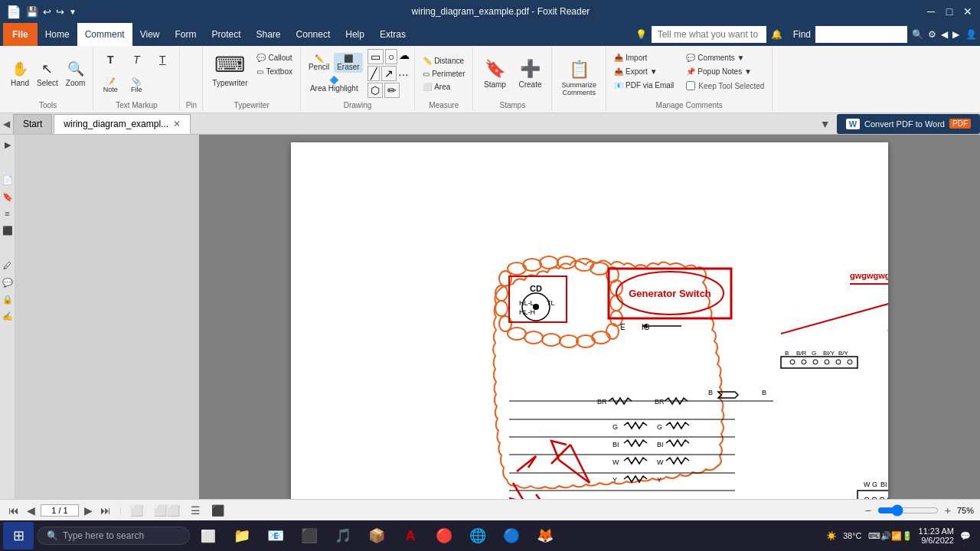 This screenshot has height=551, width=980. I want to click on sidebar-pages-btn: 📄, so click(8, 180).